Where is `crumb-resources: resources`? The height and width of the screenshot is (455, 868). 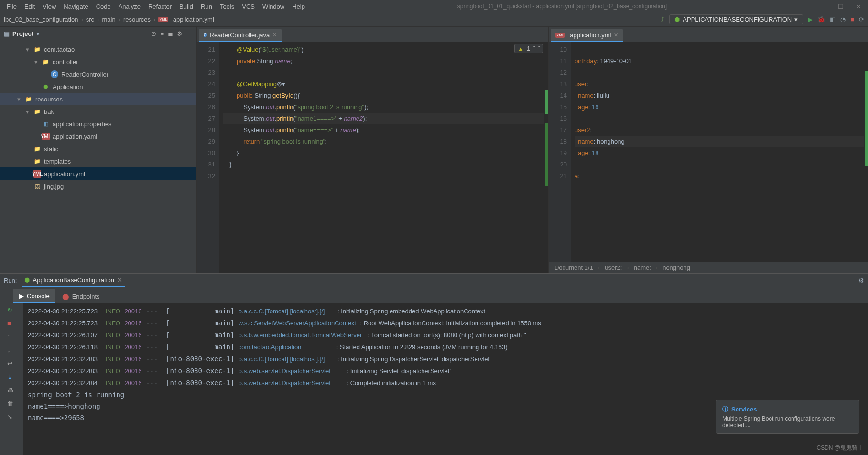
crumb-resources: resources is located at coordinates (137, 19).